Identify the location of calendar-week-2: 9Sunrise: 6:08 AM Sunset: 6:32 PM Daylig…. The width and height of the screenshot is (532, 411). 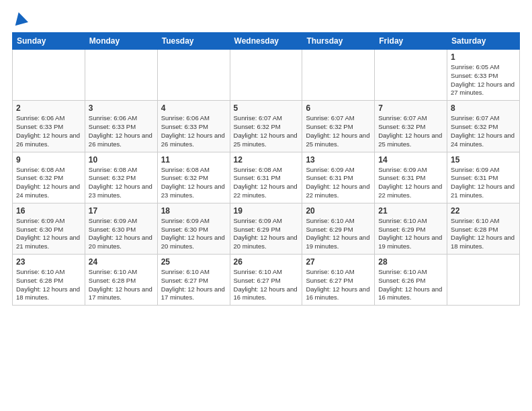
(266, 177).